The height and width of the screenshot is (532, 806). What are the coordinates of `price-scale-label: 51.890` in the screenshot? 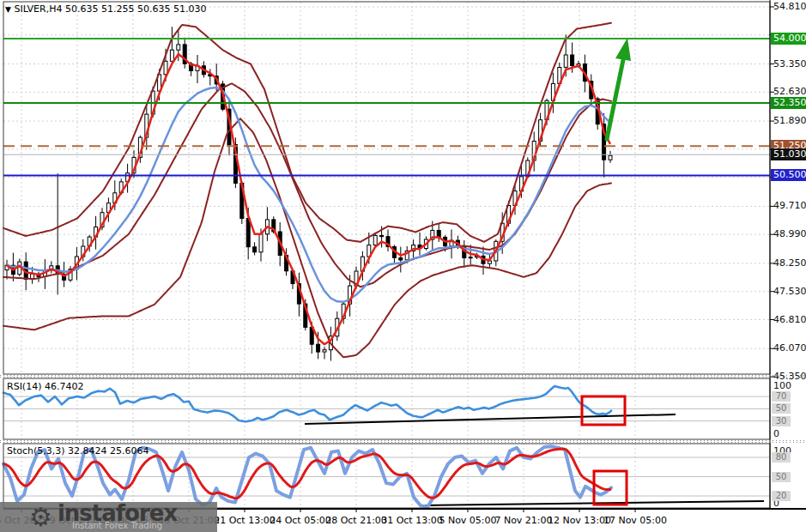 It's located at (790, 120).